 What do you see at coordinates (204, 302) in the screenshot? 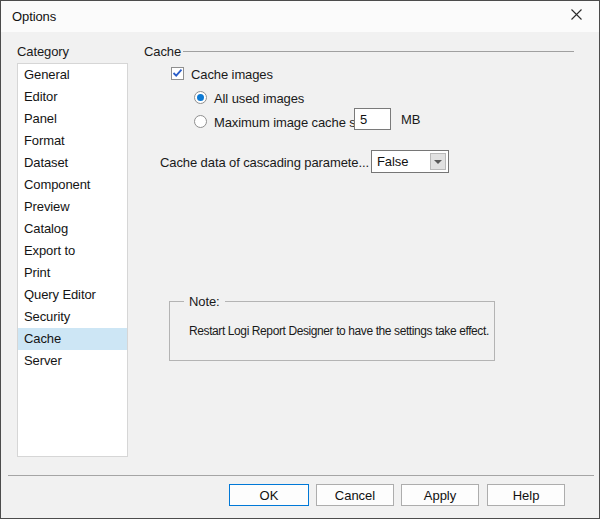
I see `note-title: Note:` at bounding box center [204, 302].